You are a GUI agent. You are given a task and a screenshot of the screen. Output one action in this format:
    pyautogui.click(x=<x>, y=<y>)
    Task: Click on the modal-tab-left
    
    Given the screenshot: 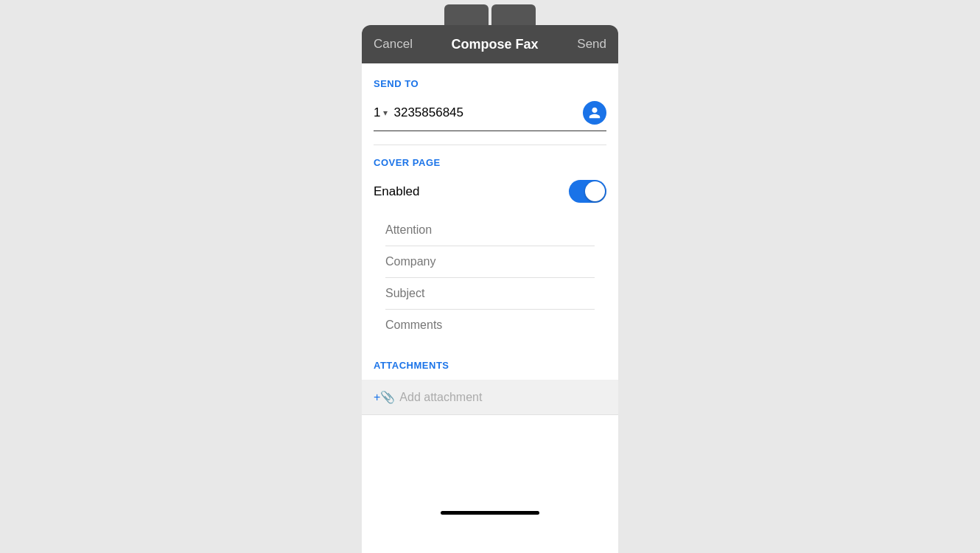 What is the action you would take?
    pyautogui.click(x=466, y=15)
    